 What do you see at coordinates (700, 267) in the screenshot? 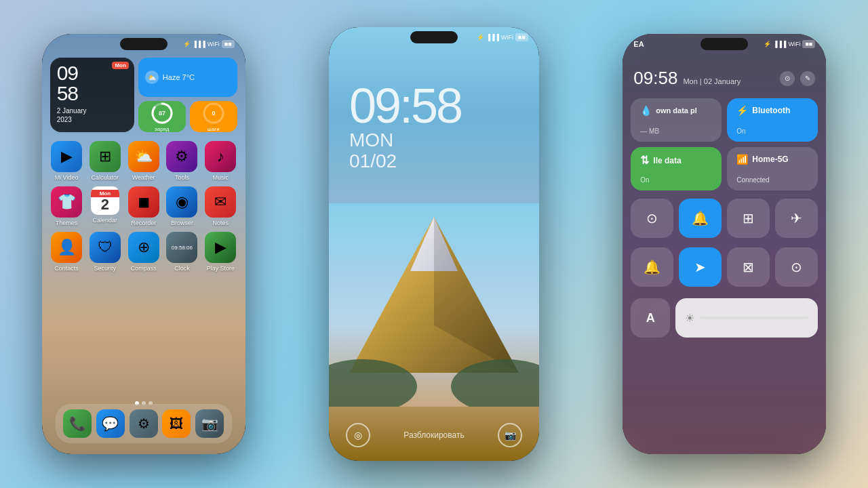
I see `cc-location2-tile: ➤` at bounding box center [700, 267].